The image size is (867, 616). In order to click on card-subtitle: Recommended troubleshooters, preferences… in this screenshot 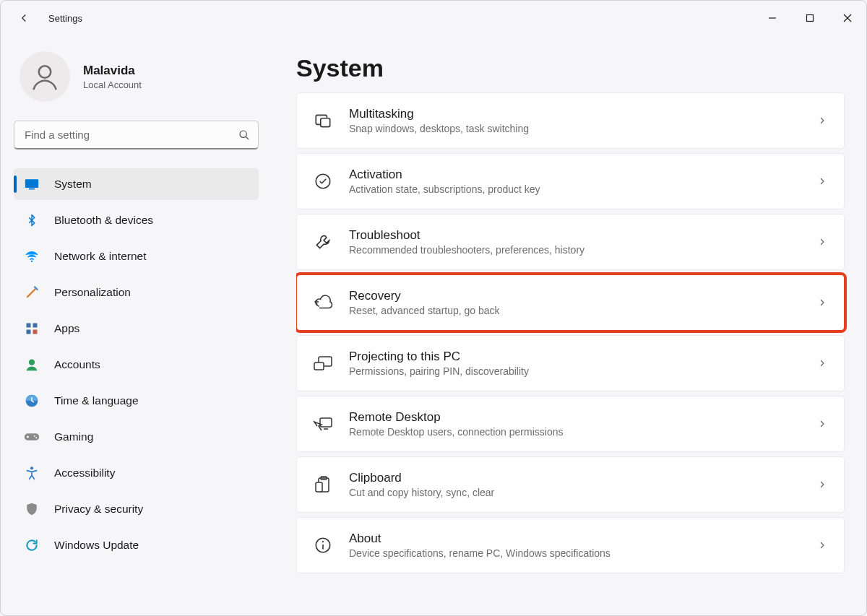, I will do `click(575, 250)`.